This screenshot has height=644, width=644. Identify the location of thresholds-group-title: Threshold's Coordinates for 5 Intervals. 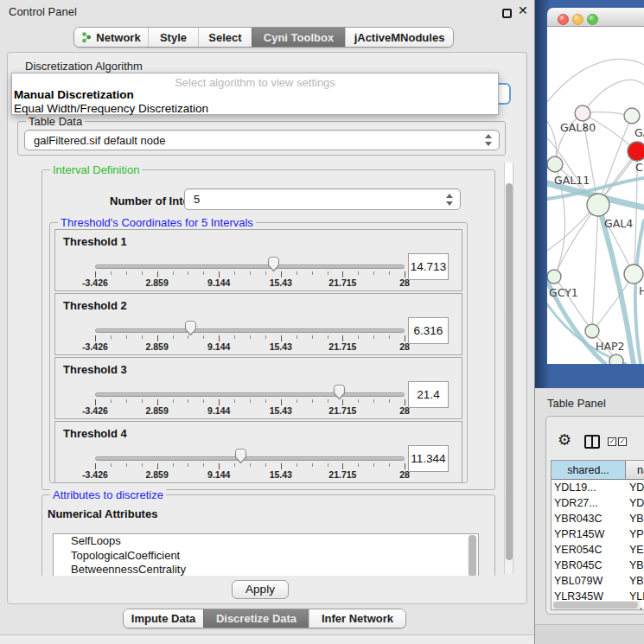
(157, 223).